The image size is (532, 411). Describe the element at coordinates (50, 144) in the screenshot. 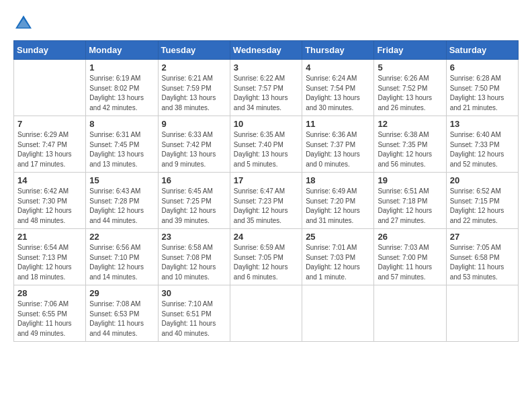

I see `calendar-cell: 7Sunrise: 6:29 AM Sunset: 7:47 PM Daylig…` at that location.